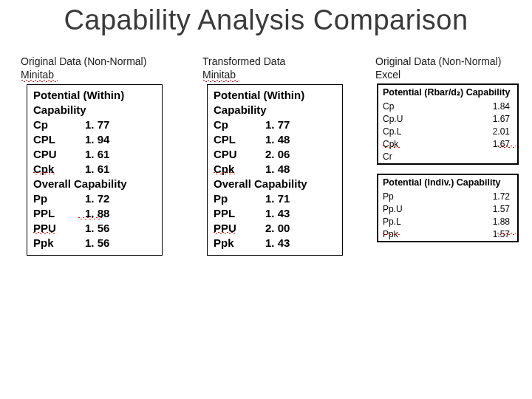  Describe the element at coordinates (95, 184) in the screenshot. I see `box1-overall-header: Overall Capability` at that location.